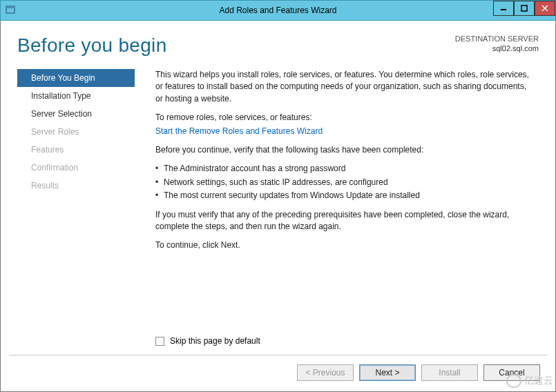 The image size is (556, 392). I want to click on window-title: Add Roles and Features Wizard, so click(278, 10).